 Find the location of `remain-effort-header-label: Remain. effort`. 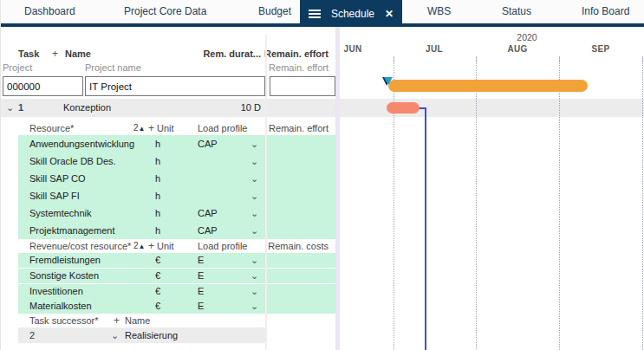

remain-effort-header-label: Remain. effort is located at coordinates (295, 128).